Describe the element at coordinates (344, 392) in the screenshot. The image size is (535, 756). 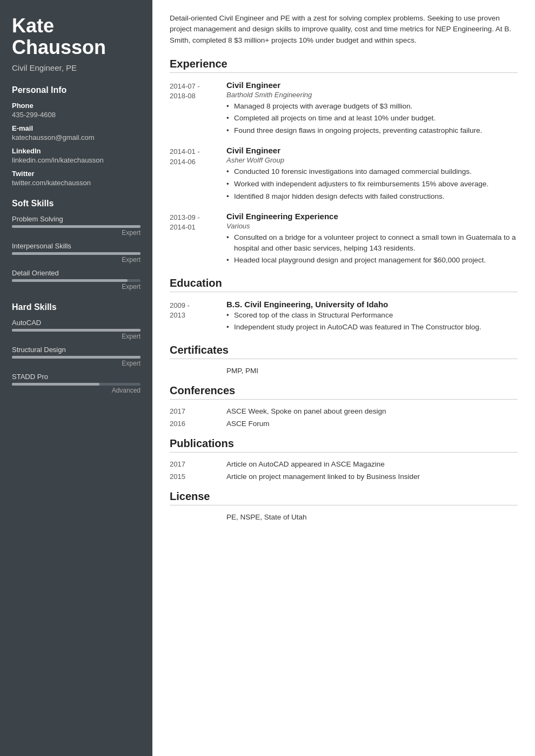
I see `conferences-heading: Conferences` at that location.